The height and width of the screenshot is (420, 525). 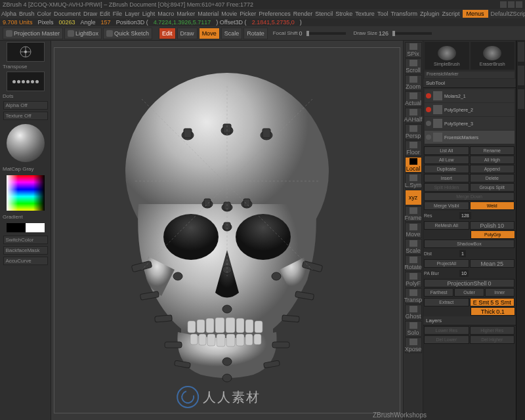 I want to click on brush-simple: SimpleBrush, so click(x=447, y=56).